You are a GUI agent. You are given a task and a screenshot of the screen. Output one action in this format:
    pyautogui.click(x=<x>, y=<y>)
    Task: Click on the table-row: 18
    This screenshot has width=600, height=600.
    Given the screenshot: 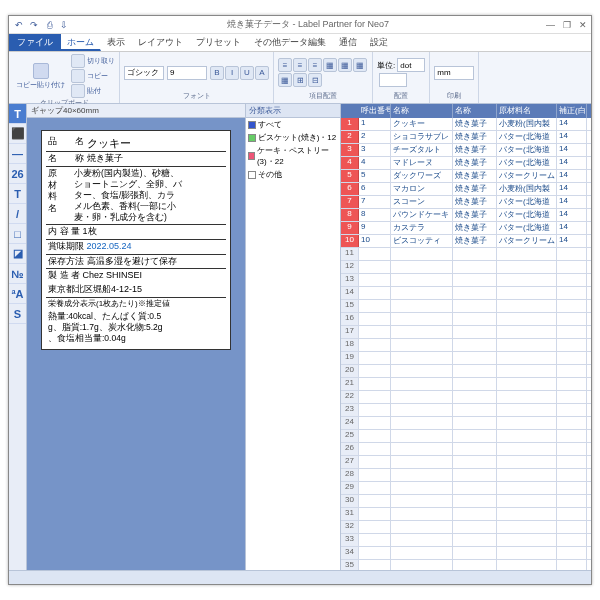 What is the action you would take?
    pyautogui.click(x=466, y=346)
    